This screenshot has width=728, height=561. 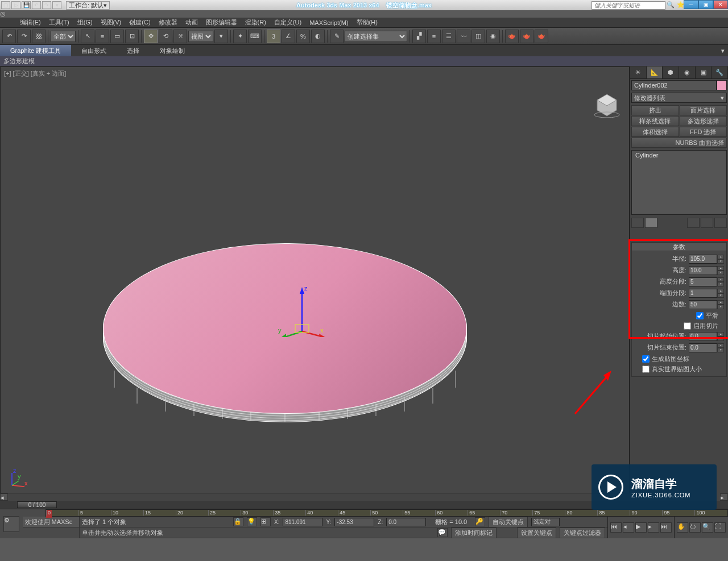 I want to click on hseg-input, so click(x=703, y=282).